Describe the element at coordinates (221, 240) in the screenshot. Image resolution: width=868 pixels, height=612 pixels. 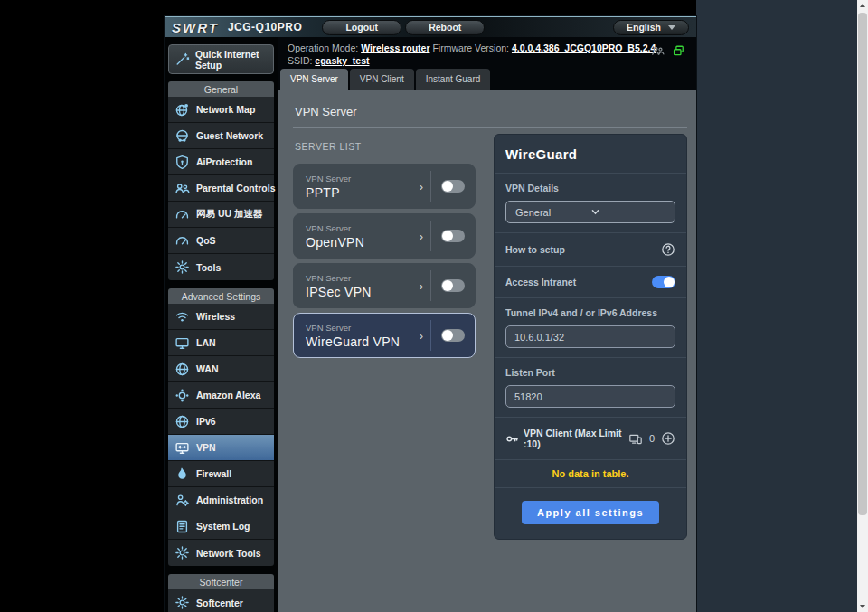
I see `sidebar-item-qos: QoS` at that location.